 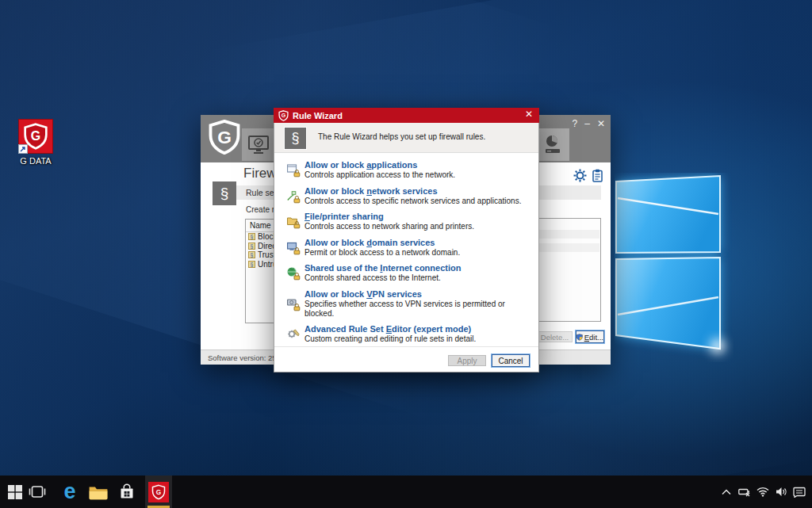 What do you see at coordinates (380, 165) in the screenshot?
I see `wizard-link: Allow or block applications` at bounding box center [380, 165].